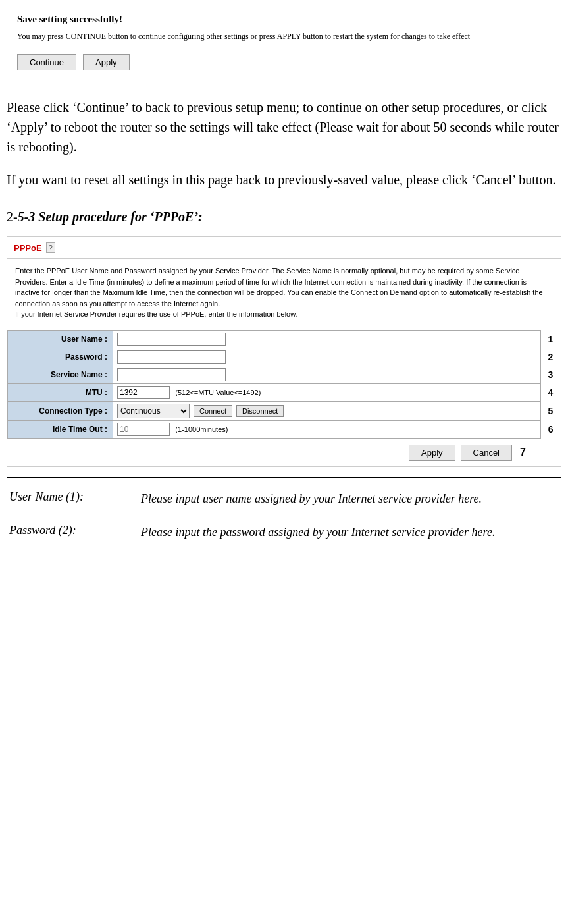 The height and width of the screenshot is (924, 568). Describe the element at coordinates (284, 36) in the screenshot. I see `save-desc: You may press CONTINUE button to continu…` at that location.